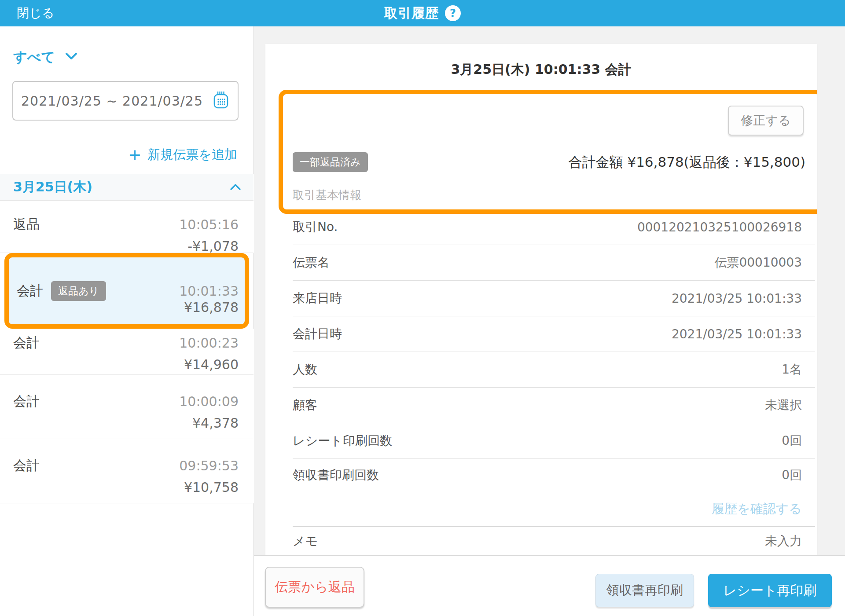 Image resolution: width=845 pixels, height=616 pixels. What do you see at coordinates (763, 509) in the screenshot?
I see `check-history-link: 履歴を確認する` at bounding box center [763, 509].